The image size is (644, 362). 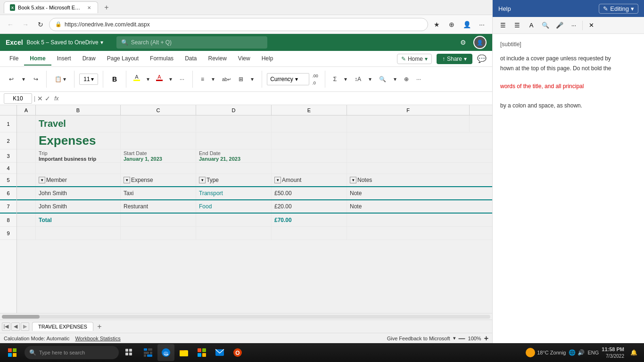 I want to click on cell-f3, so click(x=408, y=156).